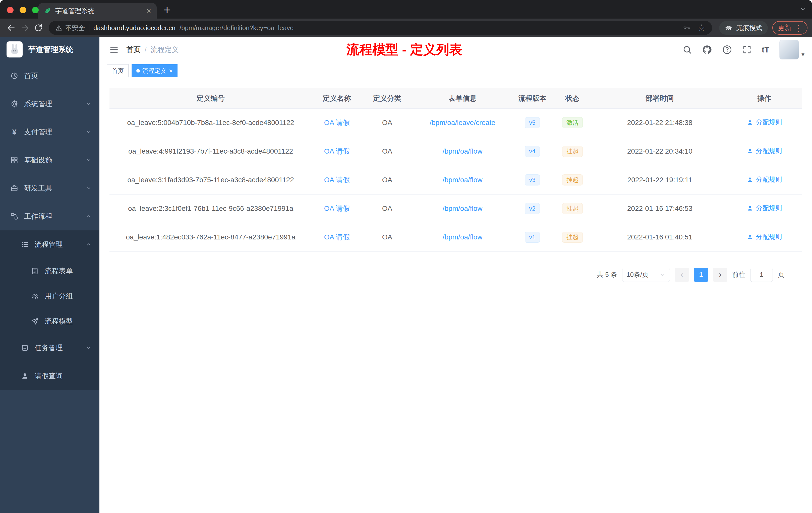 This screenshot has width=812, height=513. I want to click on tab-search-chevron-icon, so click(803, 9).